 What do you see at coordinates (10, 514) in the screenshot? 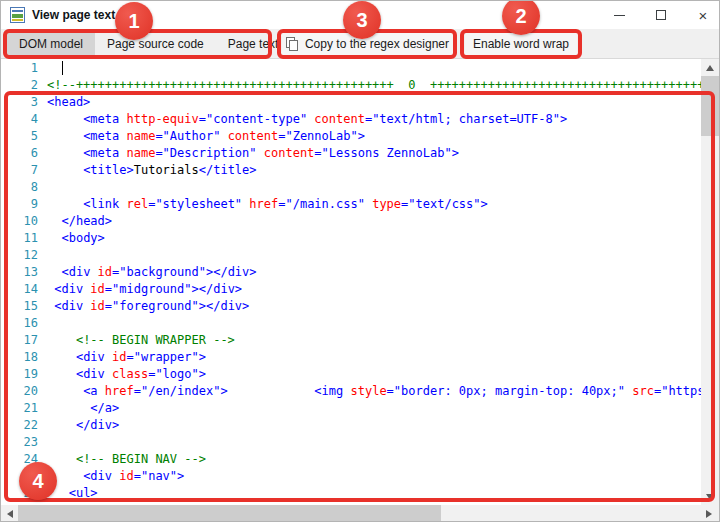
I see `scroll-left-button` at bounding box center [10, 514].